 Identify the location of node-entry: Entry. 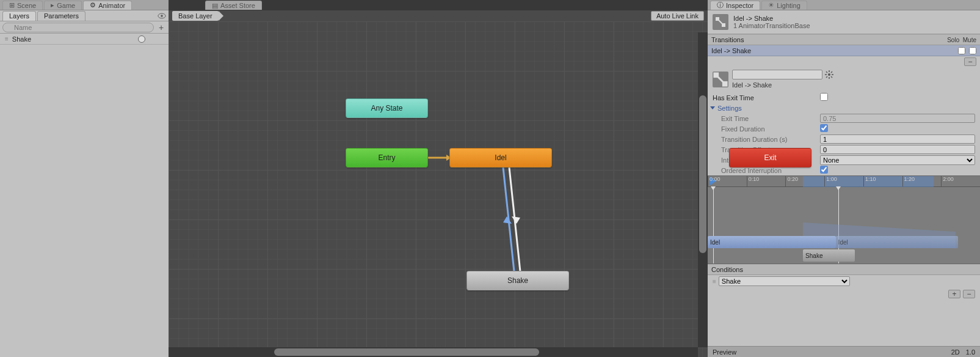
(387, 158).